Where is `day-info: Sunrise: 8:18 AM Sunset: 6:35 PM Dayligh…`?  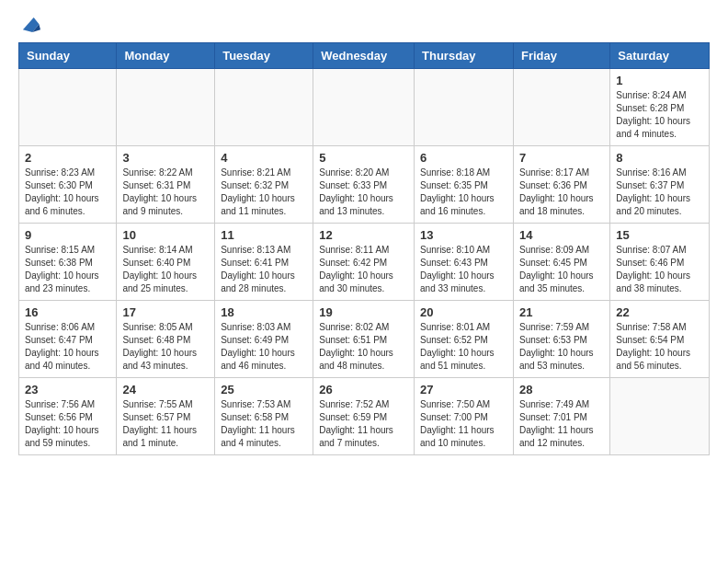 day-info: Sunrise: 8:18 AM Sunset: 6:35 PM Dayligh… is located at coordinates (463, 192).